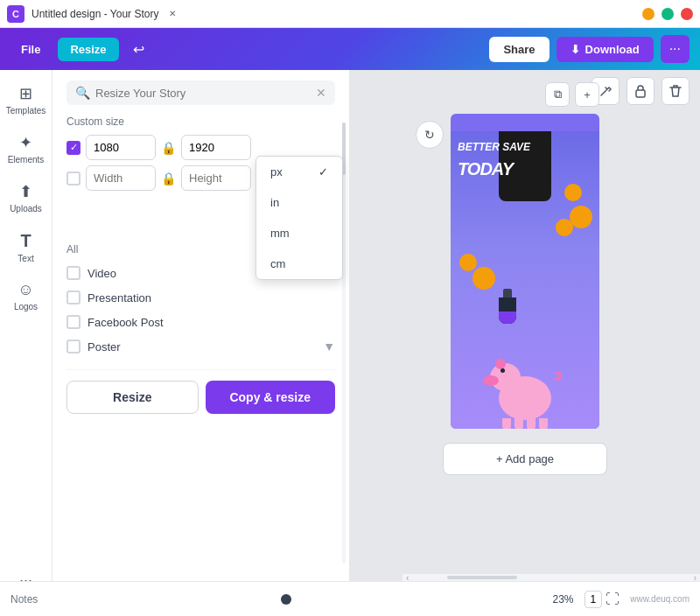 Image resolution: width=700 pixels, height=616 pixels. What do you see at coordinates (88, 49) in the screenshot?
I see `resize-btn: Resize` at bounding box center [88, 49].